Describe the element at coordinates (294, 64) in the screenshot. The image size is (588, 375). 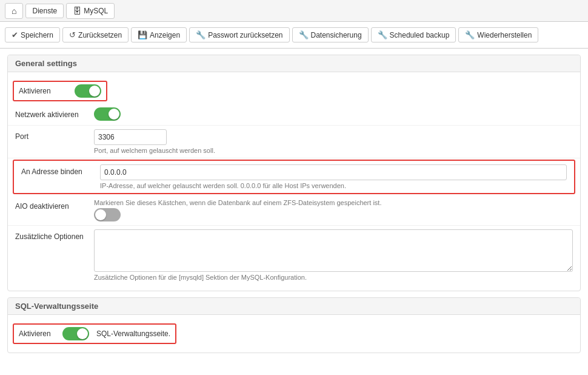
I see `general-settings-header: General settings` at that location.